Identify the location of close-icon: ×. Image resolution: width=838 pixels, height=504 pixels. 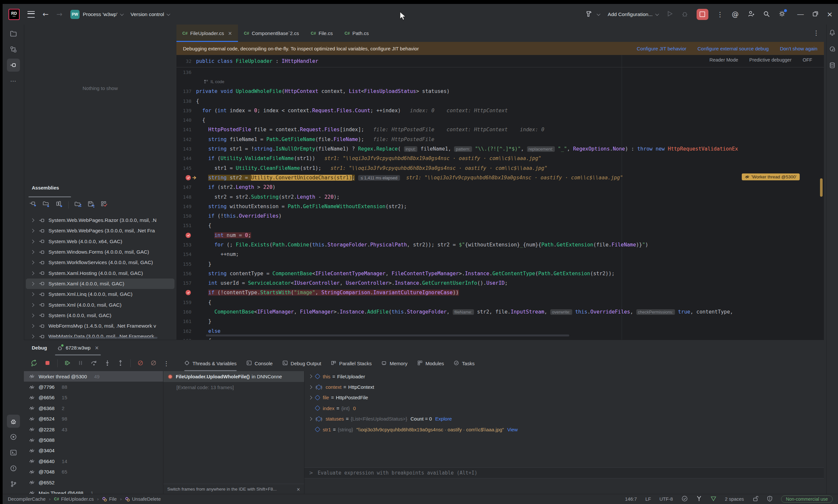
(830, 14).